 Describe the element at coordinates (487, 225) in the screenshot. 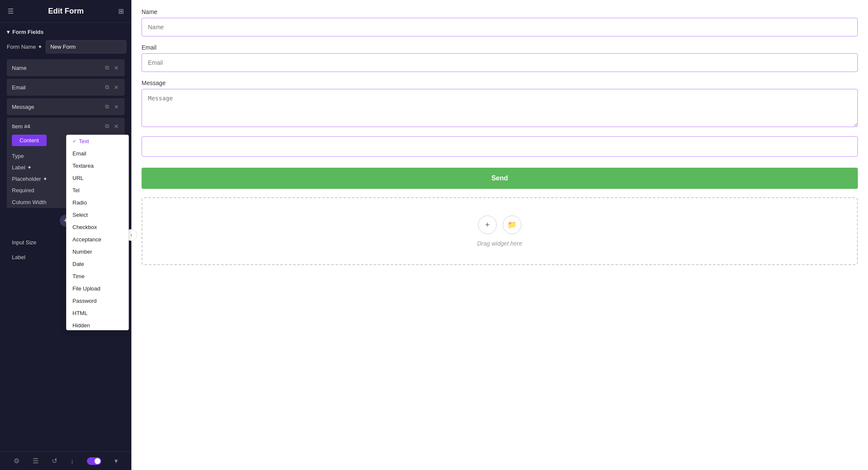

I see `add-widget-button: +` at that location.